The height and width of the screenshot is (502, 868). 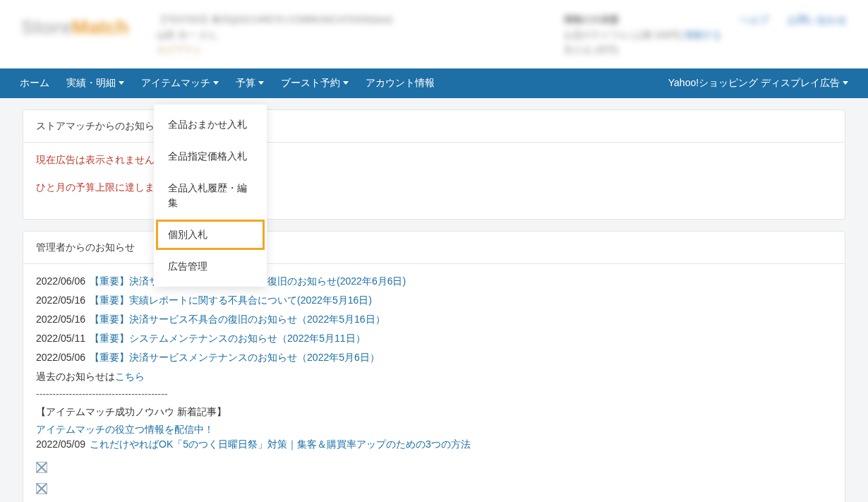 What do you see at coordinates (434, 339) in the screenshot?
I see `news-row: 2022/05/11【重要】システムメンテナンスのお知らせ（2022年5月11日…` at bounding box center [434, 339].